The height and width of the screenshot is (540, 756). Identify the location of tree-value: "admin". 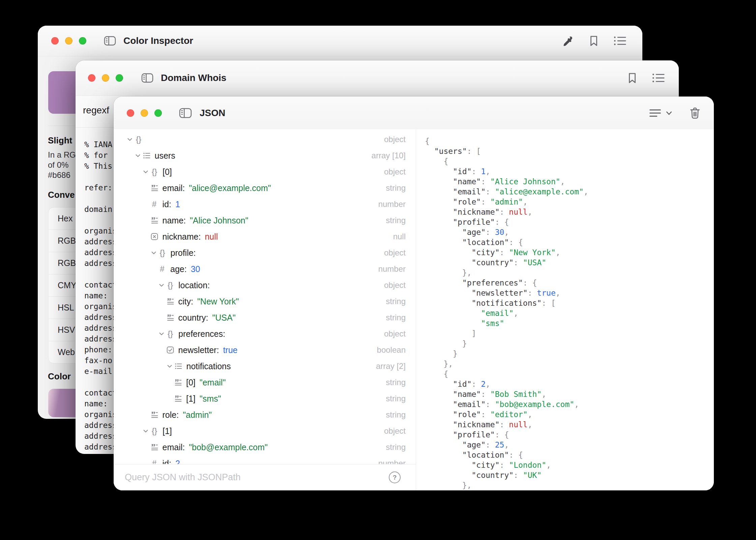
(197, 415).